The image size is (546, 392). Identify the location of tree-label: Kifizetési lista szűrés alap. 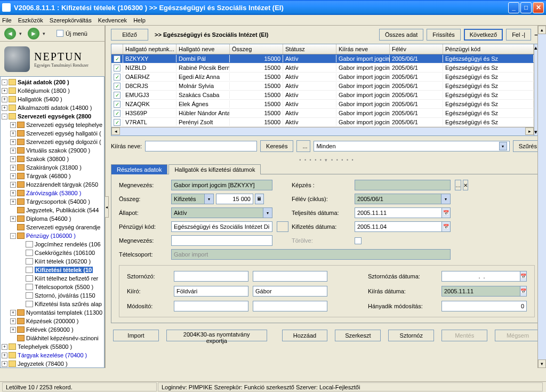
(68, 304).